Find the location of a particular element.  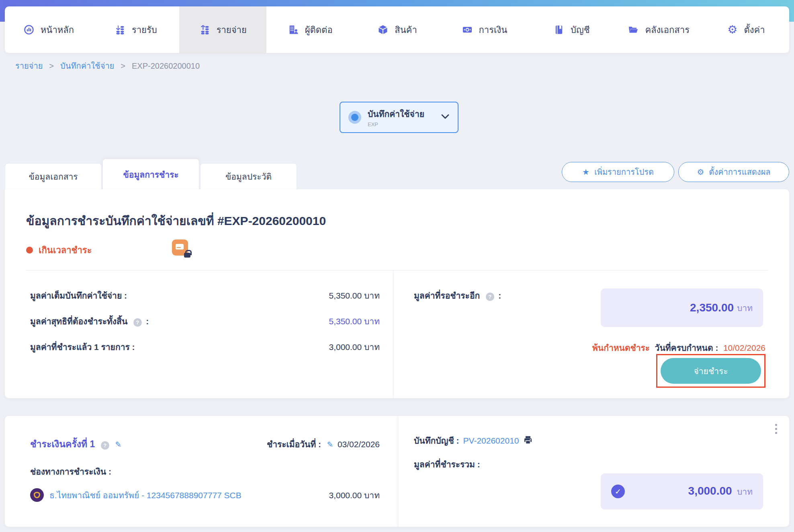

pending-amount: 2,350.00 is located at coordinates (712, 308).